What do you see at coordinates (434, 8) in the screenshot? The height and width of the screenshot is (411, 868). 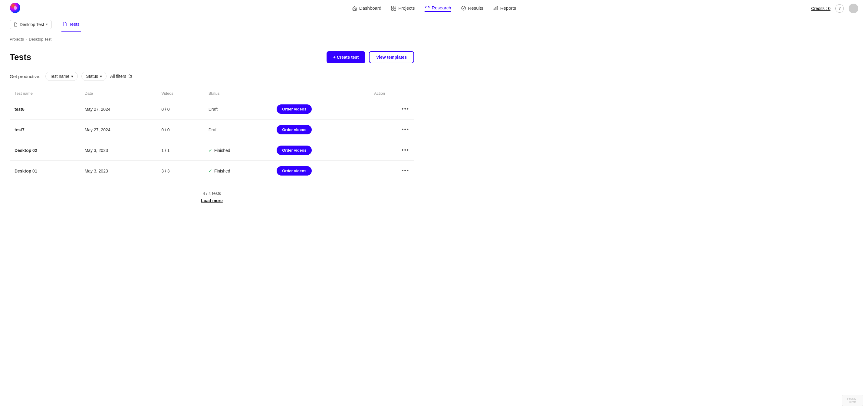 I see `top-navigation: Dashboard Projects Research Results` at bounding box center [434, 8].